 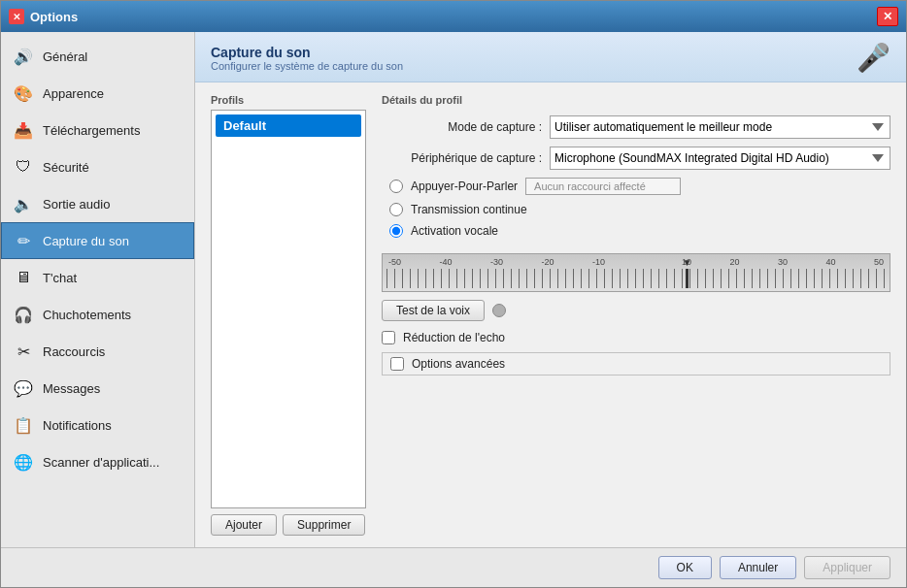 I want to click on apply-button: Appliquer, so click(x=847, y=568).